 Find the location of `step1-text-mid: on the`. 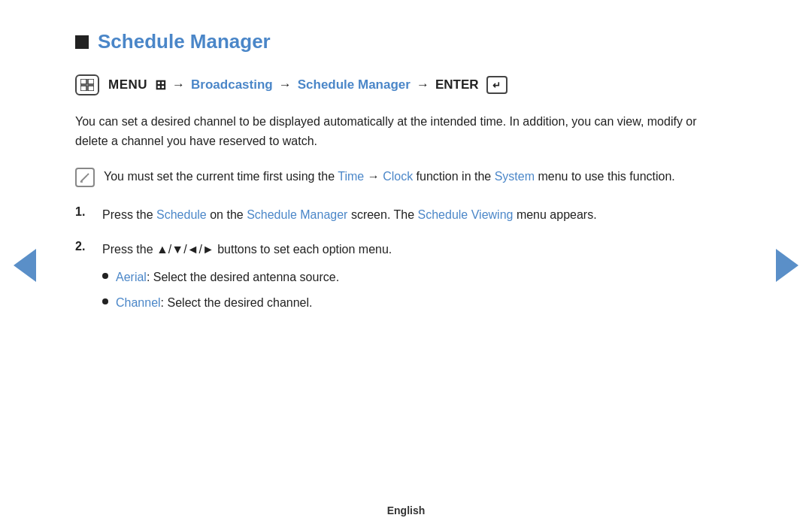

step1-text-mid: on the is located at coordinates (227, 215).